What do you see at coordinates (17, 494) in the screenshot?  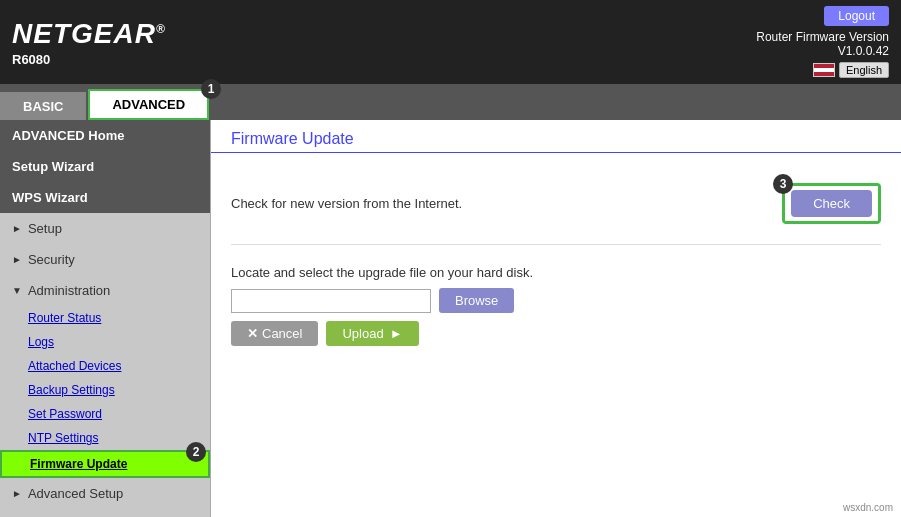 I see `arrow-right-icon-advanced: ►` at bounding box center [17, 494].